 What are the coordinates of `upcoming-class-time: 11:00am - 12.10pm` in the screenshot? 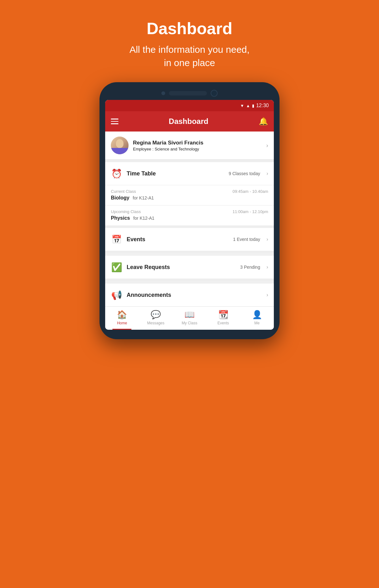 It's located at (250, 212).